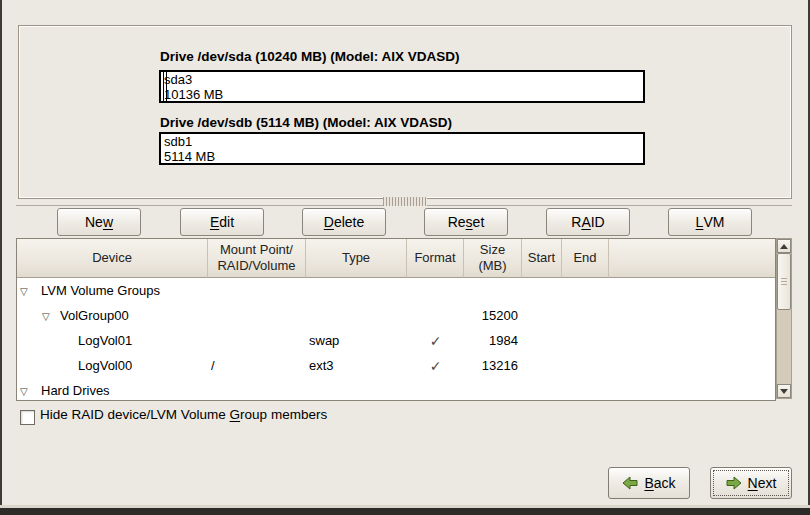 The height and width of the screenshot is (515, 810). I want to click on table-row: ▽VolGroup0015200, so click(396, 316).